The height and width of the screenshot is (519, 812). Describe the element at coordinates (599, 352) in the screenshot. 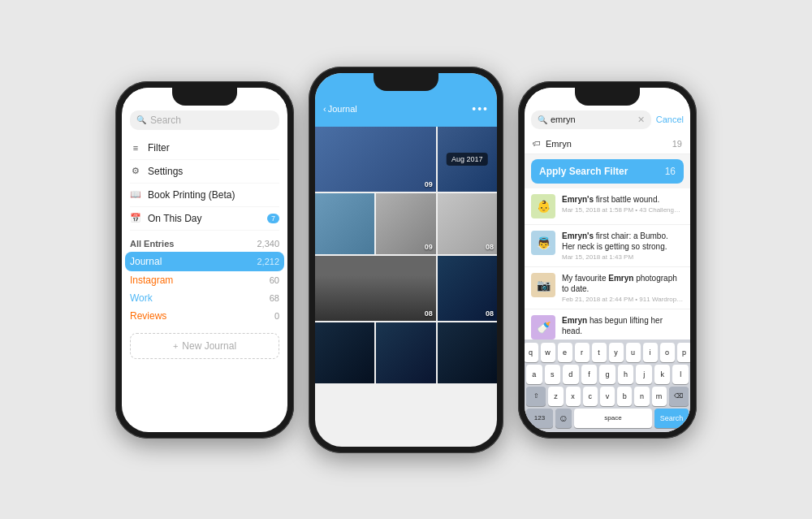

I see `kb-t: t` at that location.